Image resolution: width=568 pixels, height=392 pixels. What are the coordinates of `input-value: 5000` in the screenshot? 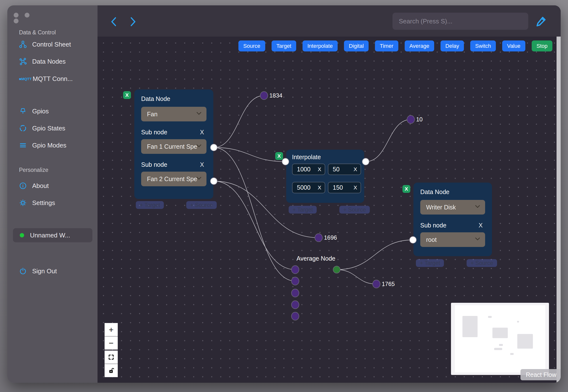 It's located at (304, 188).